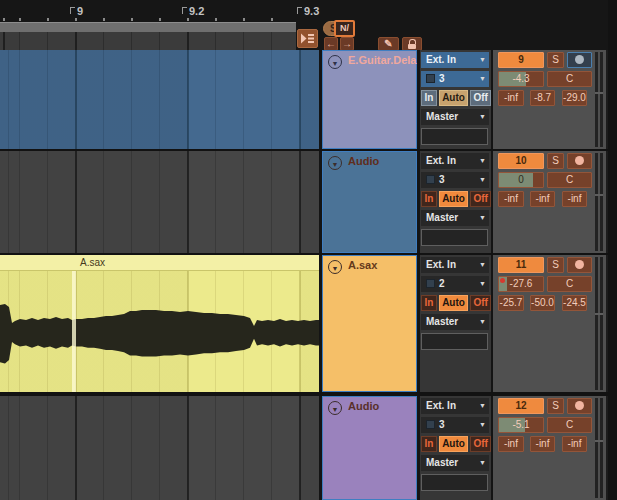 This screenshot has width=617, height=500. What do you see at coordinates (542, 98) in the screenshot?
I see `send-b-field: -8.7` at bounding box center [542, 98].